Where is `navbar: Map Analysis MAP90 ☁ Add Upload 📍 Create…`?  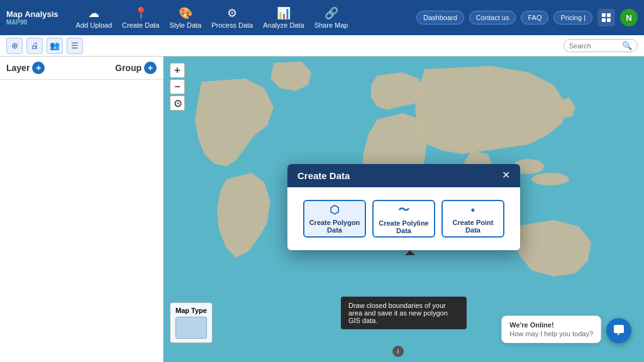 navbar: Map Analysis MAP90 ☁ Add Upload 📍 Create… is located at coordinates (322, 18).